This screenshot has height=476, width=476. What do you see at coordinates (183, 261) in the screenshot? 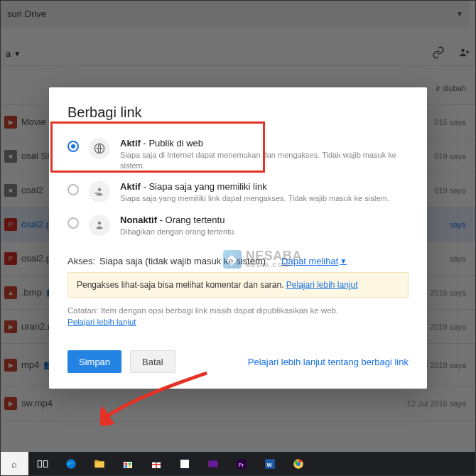
I see `access-value: Siapa saja (tidak wajib masuk ke sistem)` at bounding box center [183, 261].